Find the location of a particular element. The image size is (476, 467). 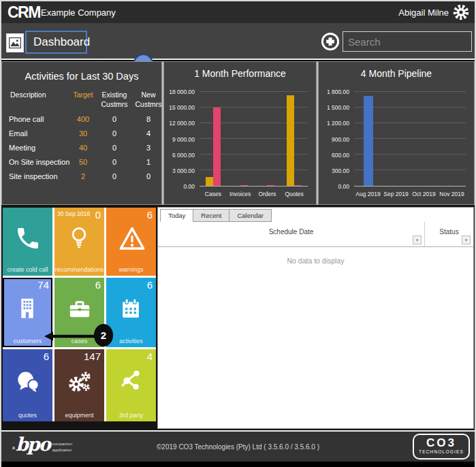

phone-icon is located at coordinates (28, 238).